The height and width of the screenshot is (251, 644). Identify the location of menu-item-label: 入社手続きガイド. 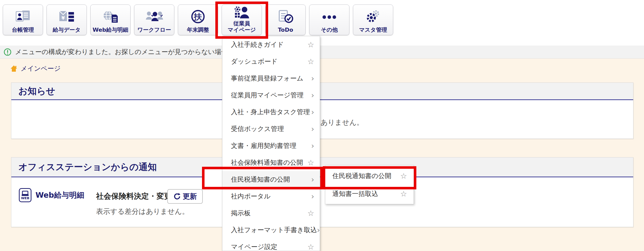
(257, 45).